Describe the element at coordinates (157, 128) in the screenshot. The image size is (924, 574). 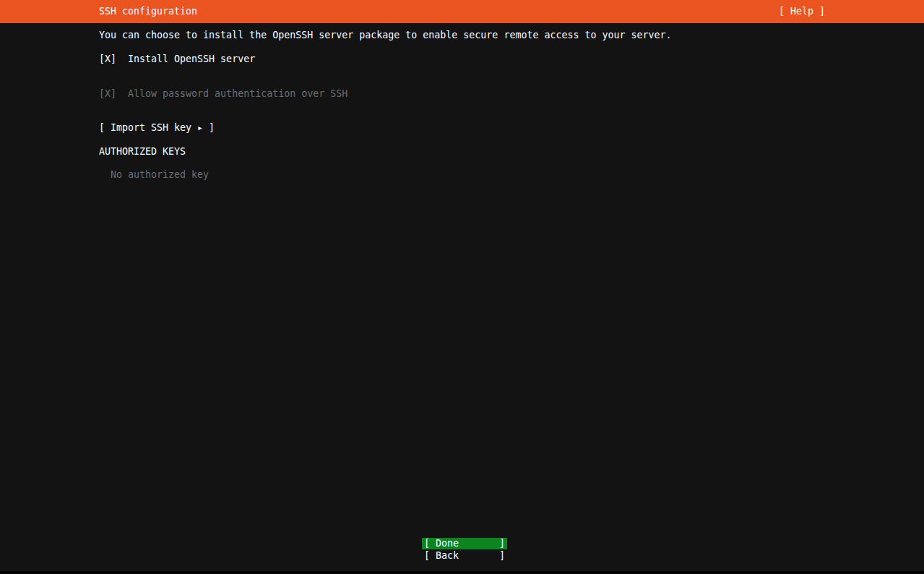
I see `import-ssh-key-button: [ Import SSH key ▸ ]` at that location.